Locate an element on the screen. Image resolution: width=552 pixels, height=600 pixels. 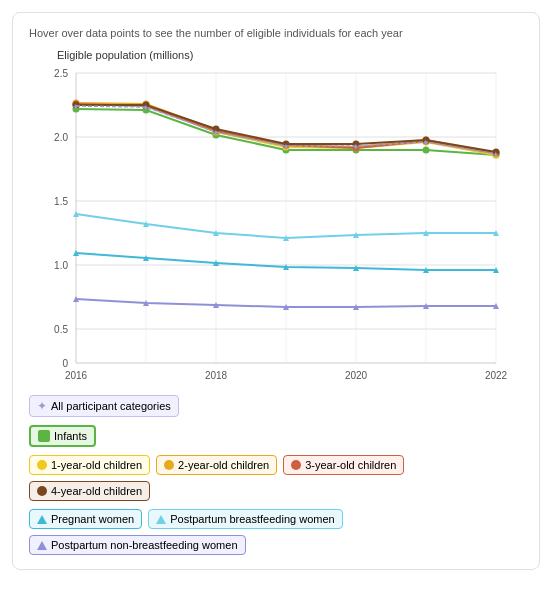
svg-text: 1.5 is located at coordinates (61, 202).